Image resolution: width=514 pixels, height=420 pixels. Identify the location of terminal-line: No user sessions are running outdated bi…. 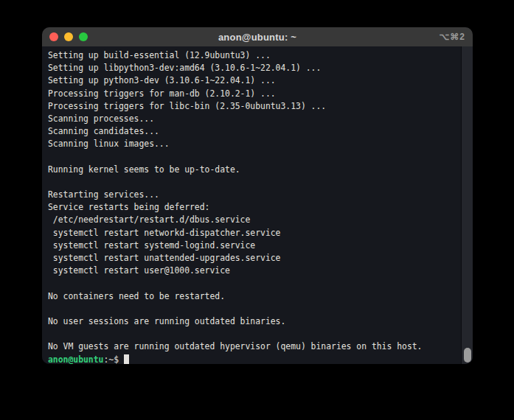
(254, 321).